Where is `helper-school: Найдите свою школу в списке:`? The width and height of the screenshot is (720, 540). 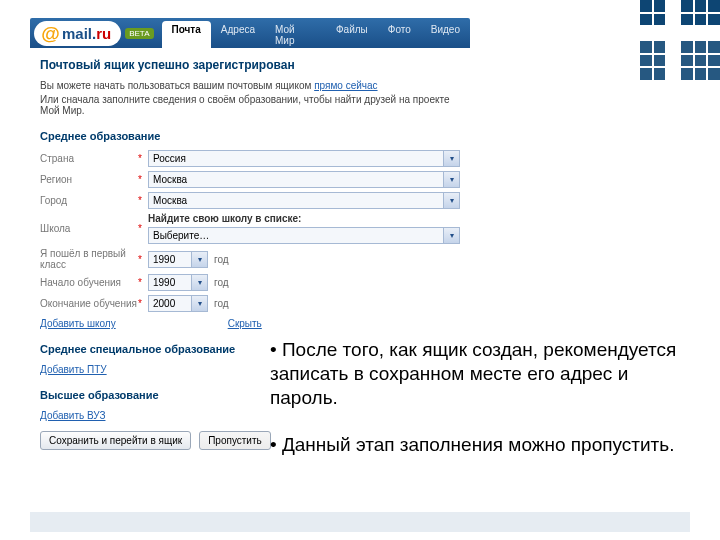 helper-school: Найдите свою школу в списке: is located at coordinates (304, 218).